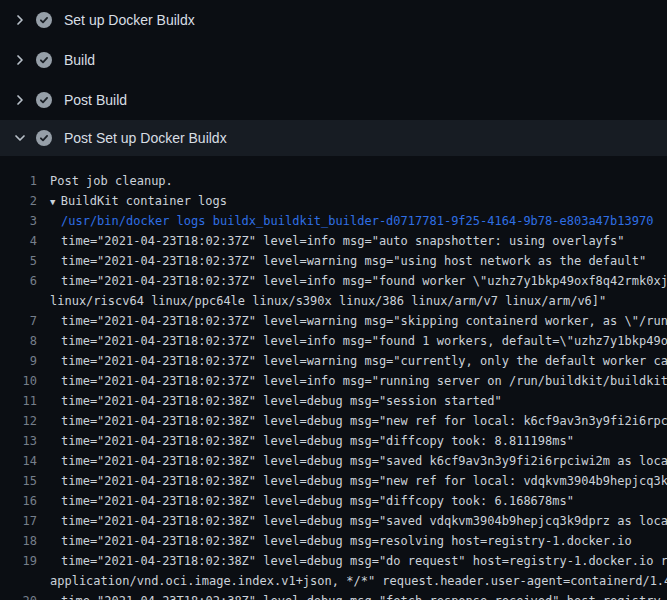 The width and height of the screenshot is (667, 600). I want to click on log-line: 2 ▼ BuildKit container logs, so click(334, 201).